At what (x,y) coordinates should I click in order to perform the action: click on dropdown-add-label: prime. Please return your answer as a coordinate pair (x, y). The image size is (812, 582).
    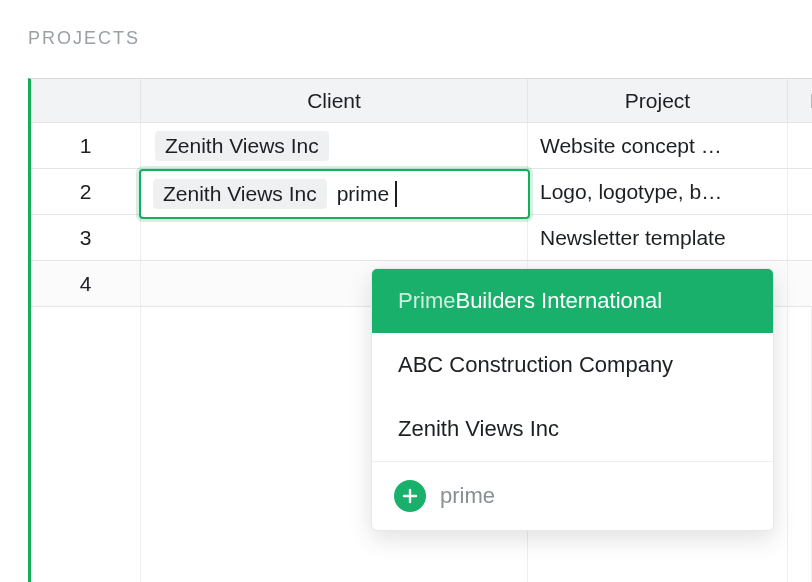
    Looking at the image, I should click on (468, 496).